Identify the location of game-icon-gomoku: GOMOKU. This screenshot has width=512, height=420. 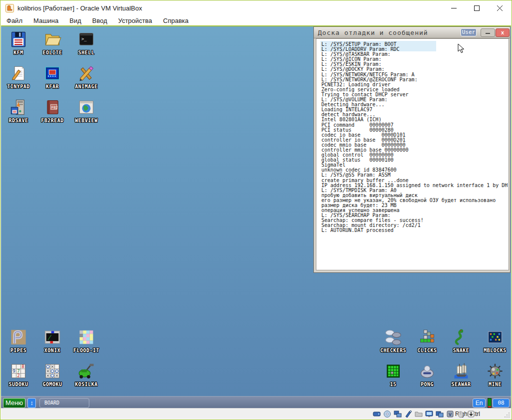
(52, 375).